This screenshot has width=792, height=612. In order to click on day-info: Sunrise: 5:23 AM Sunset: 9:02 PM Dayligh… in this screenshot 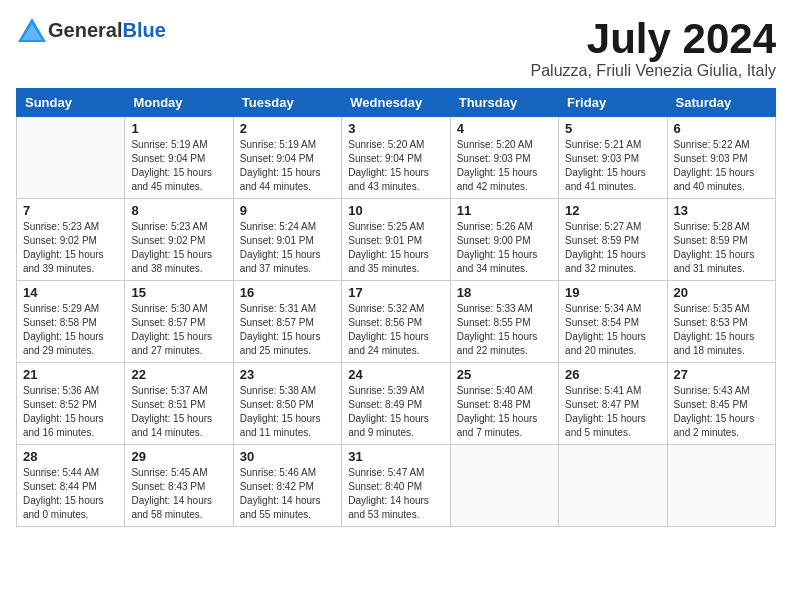, I will do `click(70, 248)`.